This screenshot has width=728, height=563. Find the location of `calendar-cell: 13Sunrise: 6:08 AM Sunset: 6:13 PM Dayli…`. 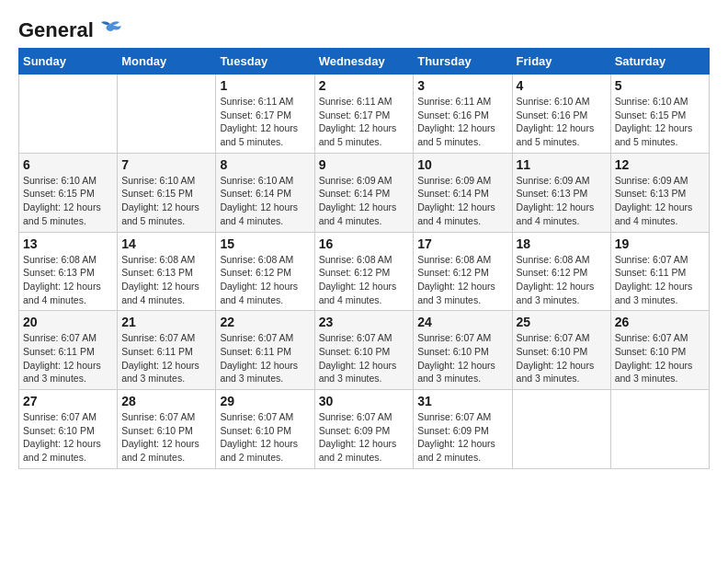

calendar-cell: 13Sunrise: 6:08 AM Sunset: 6:13 PM Dayli… is located at coordinates (68, 271).